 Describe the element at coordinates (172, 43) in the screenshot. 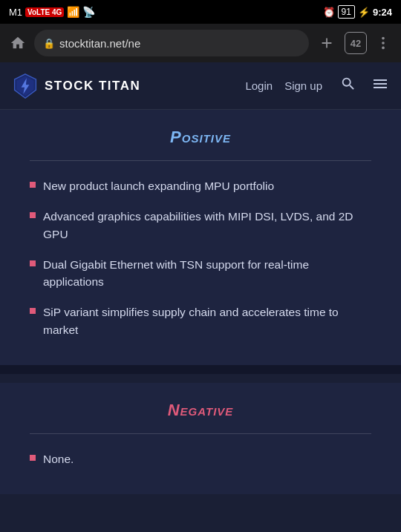

I see `browser-address-bar: 🔒 stocktitan.net/ne` at that location.